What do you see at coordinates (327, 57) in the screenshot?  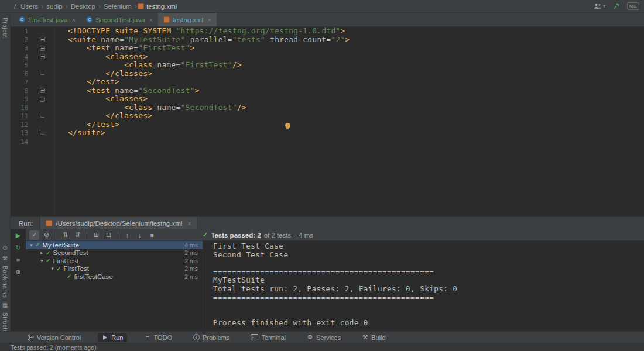 I see `code-line: 4 <classes>` at bounding box center [327, 57].